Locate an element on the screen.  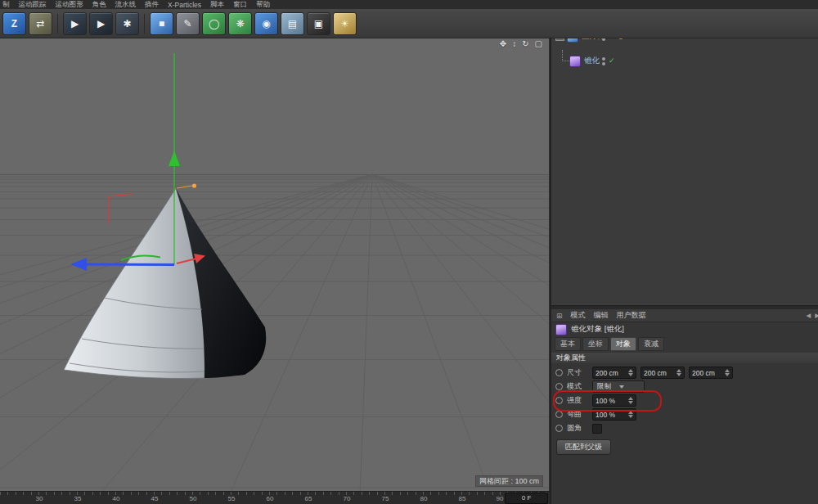
axis-z-line is located at coordinates (129, 265).